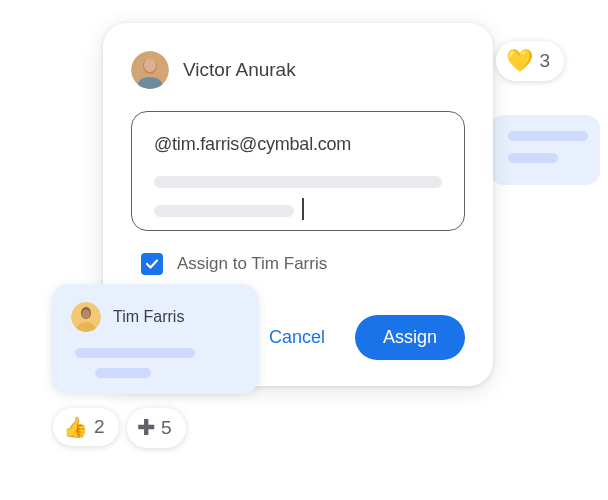 The width and height of the screenshot is (608, 500). I want to click on author-name: Victor Anurak, so click(240, 70).